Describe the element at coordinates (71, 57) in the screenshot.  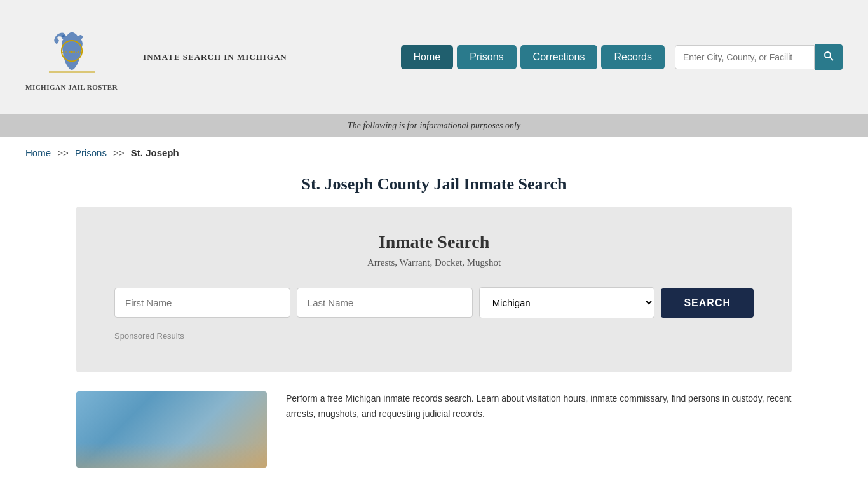
I see `logo-area: MICHIGAN MICHIGAN JAIL ROSTER` at that location.